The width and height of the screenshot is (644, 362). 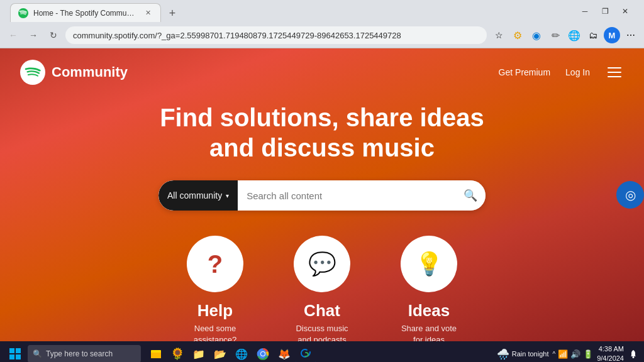 What do you see at coordinates (565, 35) in the screenshot?
I see `browser-icons: ☆ ⚙ ◉ ✏ 🌐 🗂 M ⋯` at bounding box center [565, 35].